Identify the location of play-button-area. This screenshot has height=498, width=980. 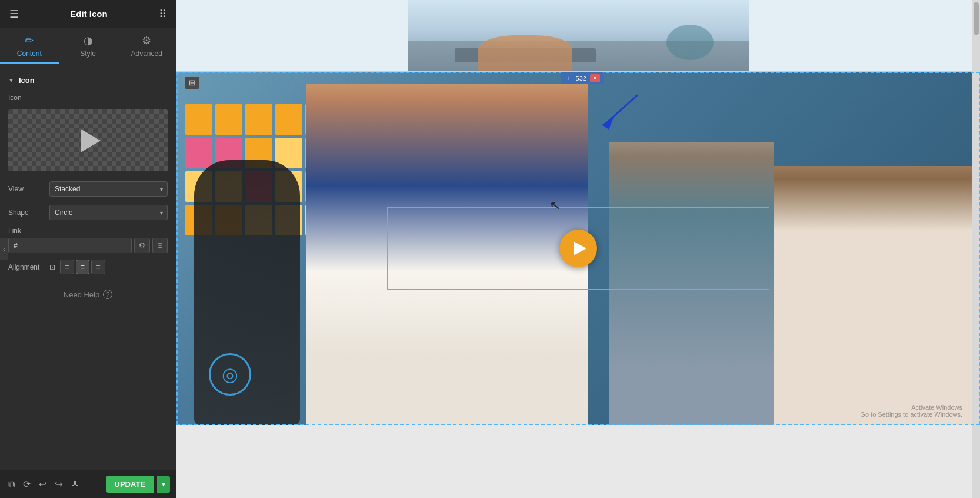
(578, 248).